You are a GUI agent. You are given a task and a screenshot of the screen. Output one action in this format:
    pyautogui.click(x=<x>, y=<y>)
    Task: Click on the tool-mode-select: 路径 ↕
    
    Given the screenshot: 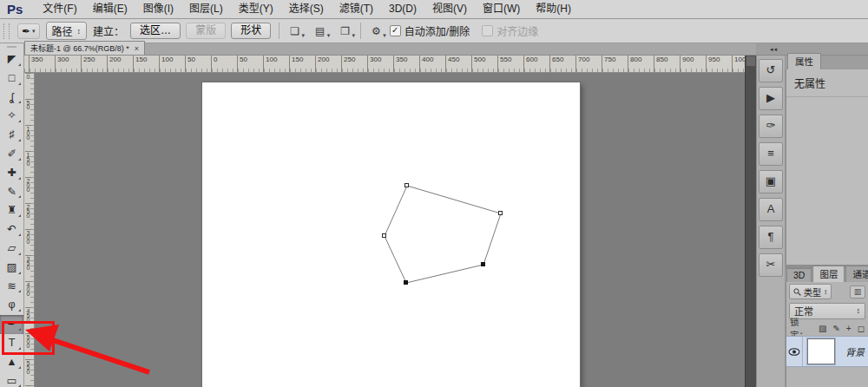 What is the action you would take?
    pyautogui.click(x=67, y=31)
    